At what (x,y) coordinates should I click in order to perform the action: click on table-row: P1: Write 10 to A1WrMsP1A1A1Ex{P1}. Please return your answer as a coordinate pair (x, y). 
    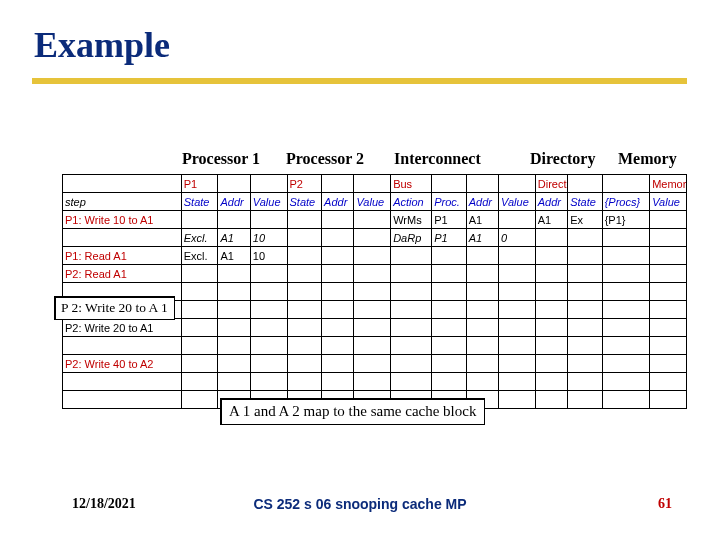
    Looking at the image, I should click on (375, 220).